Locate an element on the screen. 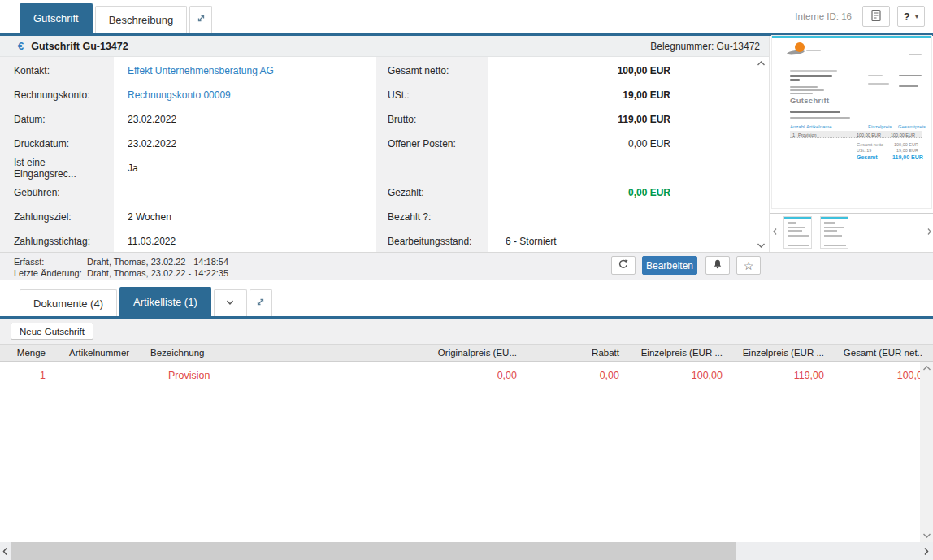  detail-expand-button is located at coordinates (261, 302).